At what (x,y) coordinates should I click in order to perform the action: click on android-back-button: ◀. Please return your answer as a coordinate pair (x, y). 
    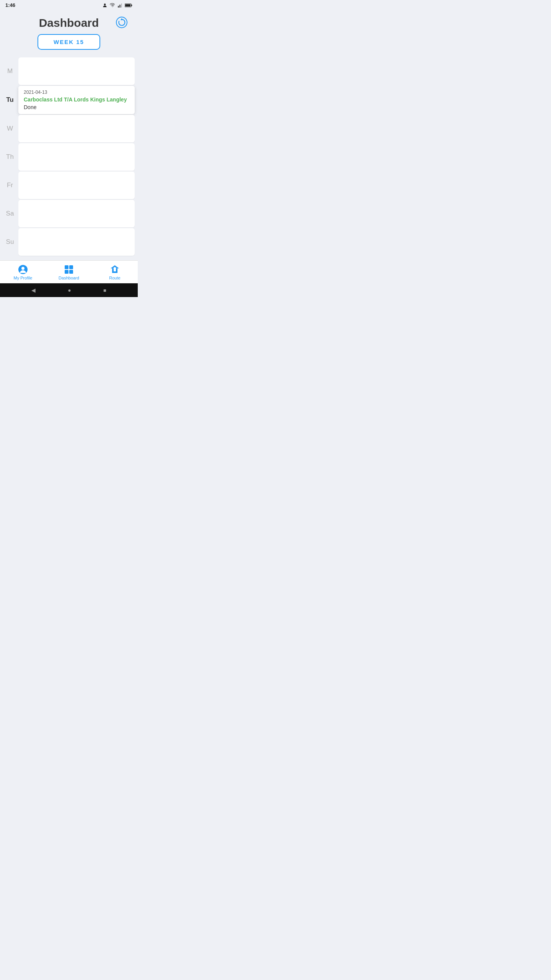
    Looking at the image, I should click on (34, 290).